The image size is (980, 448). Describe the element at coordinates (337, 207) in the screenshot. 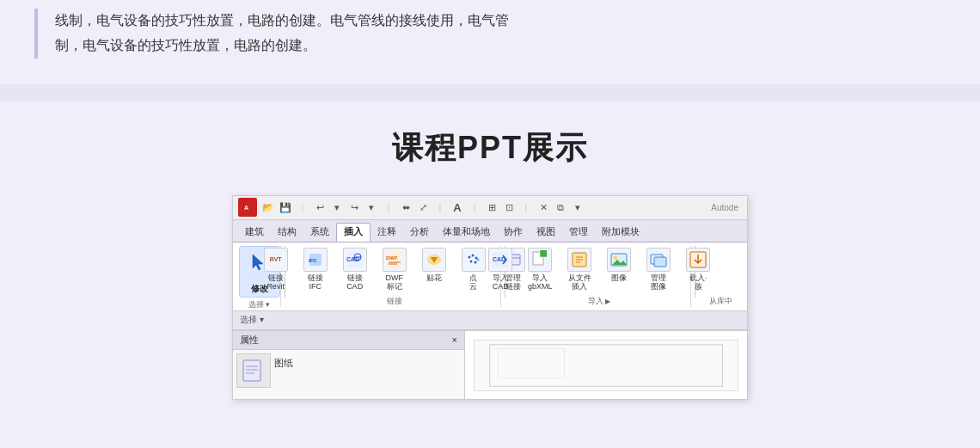

I see `toolbar-undo-dropdown: ▾` at that location.